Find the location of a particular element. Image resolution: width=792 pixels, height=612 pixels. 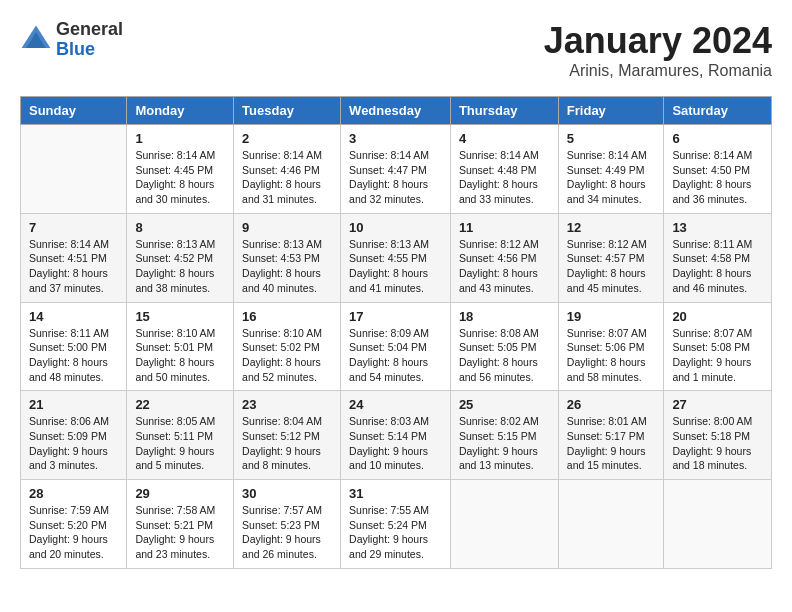

calendar-cell: 9Sunrise: 8:13 AM Sunset: 4:53 PM Daylig… is located at coordinates (288, 258).